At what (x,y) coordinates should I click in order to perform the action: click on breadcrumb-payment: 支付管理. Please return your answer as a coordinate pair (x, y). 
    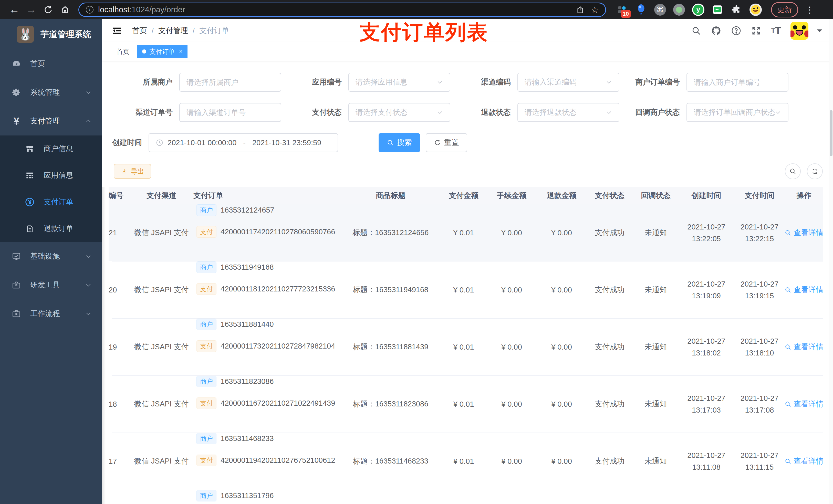
    Looking at the image, I should click on (173, 31).